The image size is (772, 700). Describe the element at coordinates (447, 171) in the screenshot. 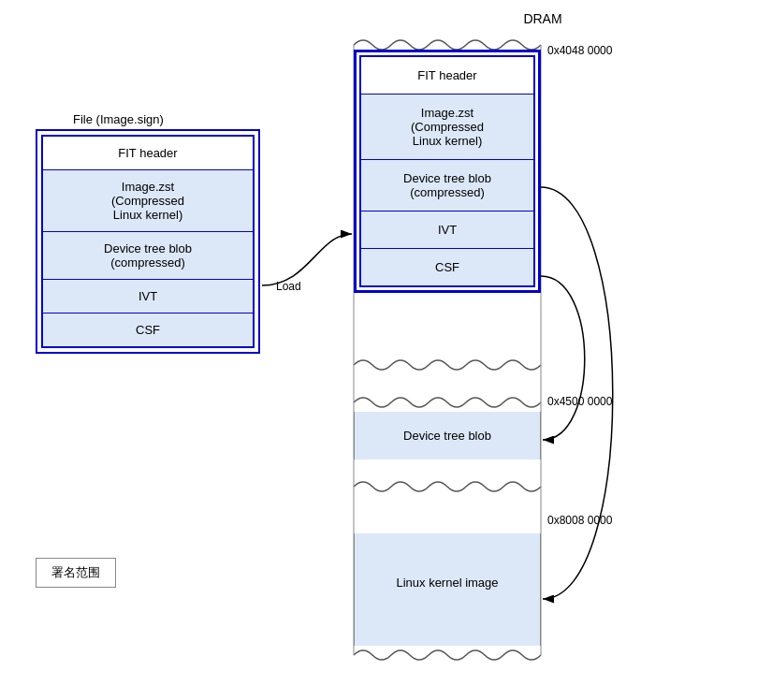

I see `dram-fit-block: FIT header Image.zst(CompressedLinux ker…` at that location.